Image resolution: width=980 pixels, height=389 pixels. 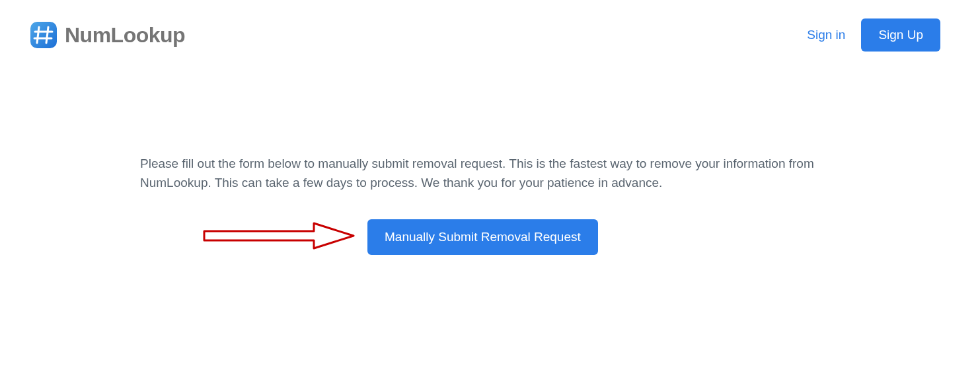 What do you see at coordinates (490, 173) in the screenshot?
I see `instruction-text: Please fill out the form below to manual…` at bounding box center [490, 173].